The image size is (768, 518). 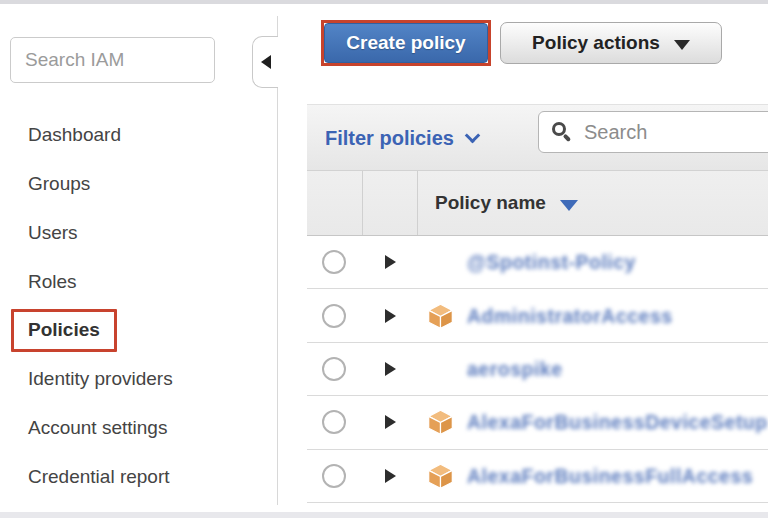 What do you see at coordinates (653, 132) in the screenshot?
I see `policy-search-box` at bounding box center [653, 132].